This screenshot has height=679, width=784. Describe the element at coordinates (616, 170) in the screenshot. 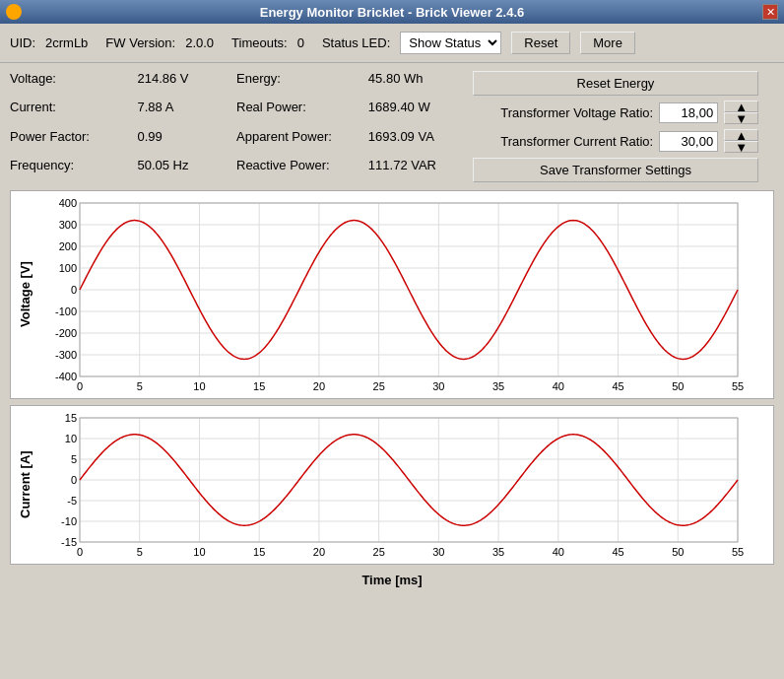

I see `save-transformer-button: Save Transformer Settings` at that location.